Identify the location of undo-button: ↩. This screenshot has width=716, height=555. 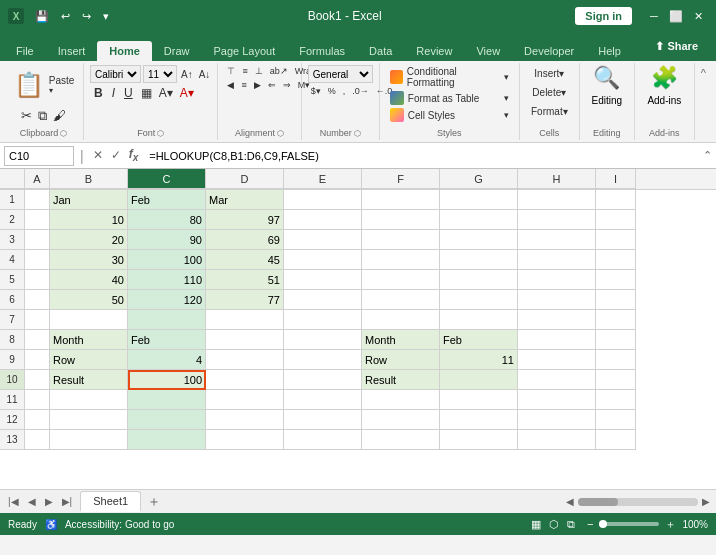
(66, 16).